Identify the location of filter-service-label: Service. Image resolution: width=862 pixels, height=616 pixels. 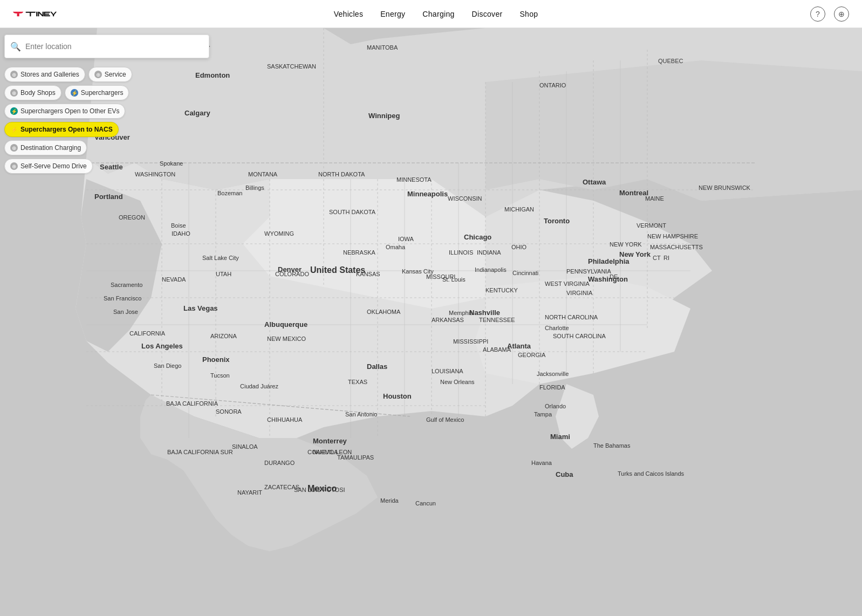
(115, 74).